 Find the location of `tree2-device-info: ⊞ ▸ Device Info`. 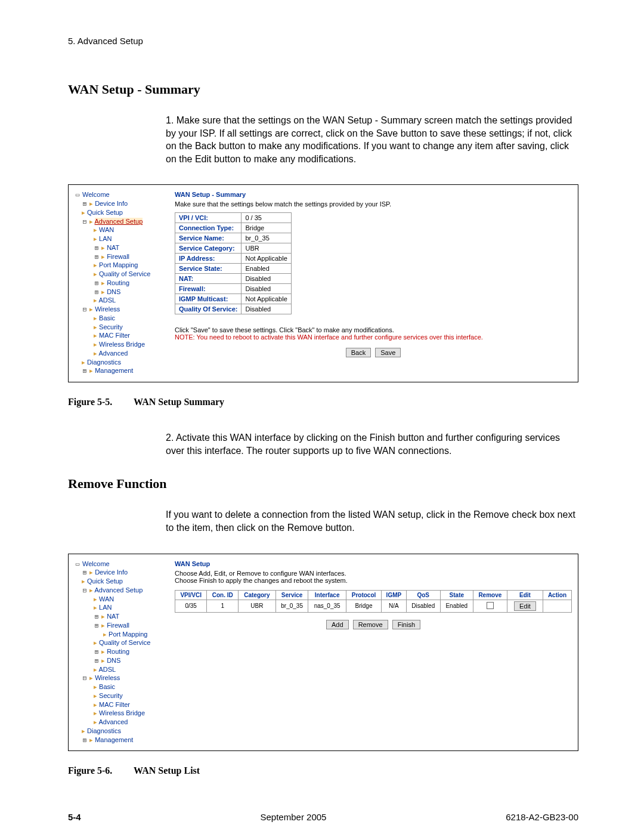

tree2-device-info: ⊞ ▸ Device Info is located at coordinates (122, 573).